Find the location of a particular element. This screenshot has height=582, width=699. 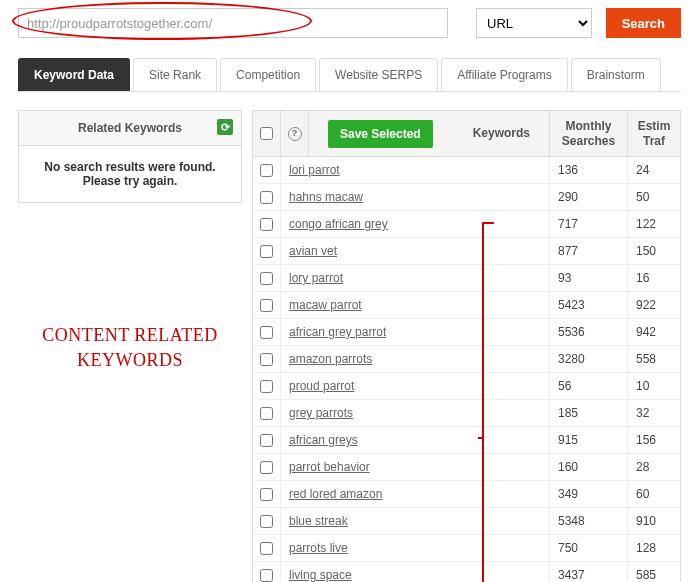

keyword-link: amazon parrots is located at coordinates (330, 359).